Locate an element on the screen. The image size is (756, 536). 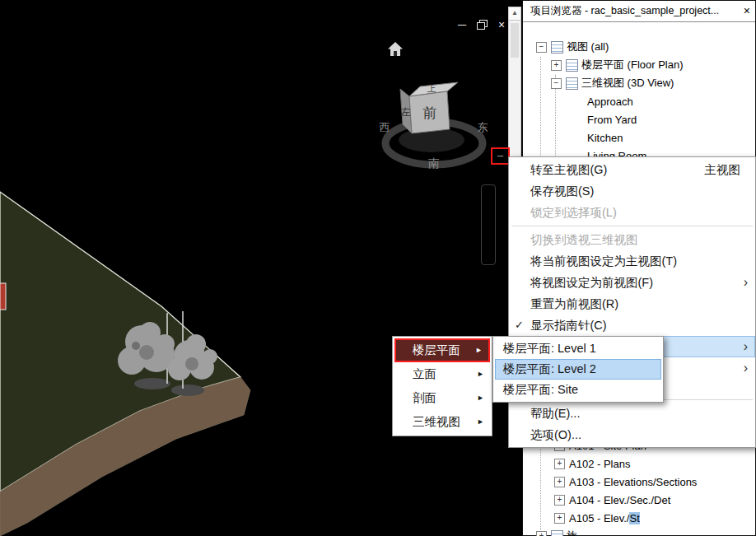
scroll-up-button: ▲ is located at coordinates (515, 14).